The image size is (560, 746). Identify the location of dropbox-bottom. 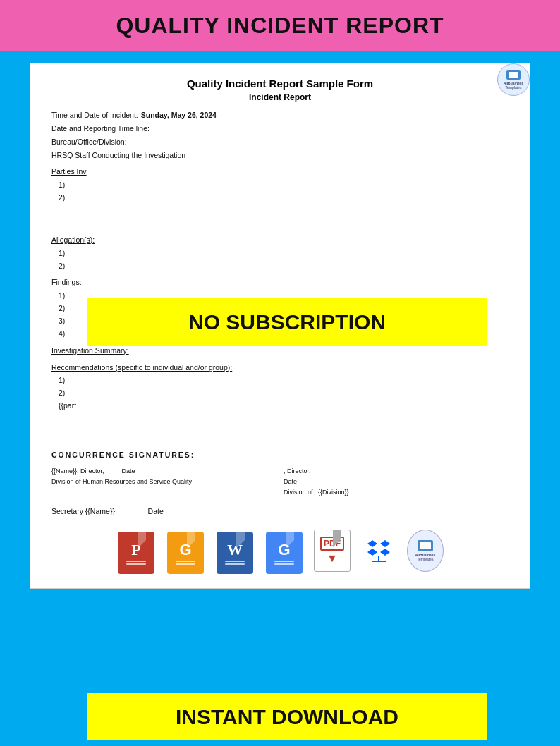
(379, 552).